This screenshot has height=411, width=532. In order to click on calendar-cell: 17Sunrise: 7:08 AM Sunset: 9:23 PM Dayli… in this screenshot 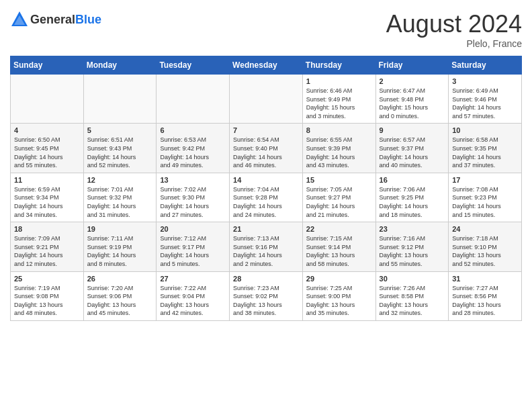, I will do `click(485, 197)`.